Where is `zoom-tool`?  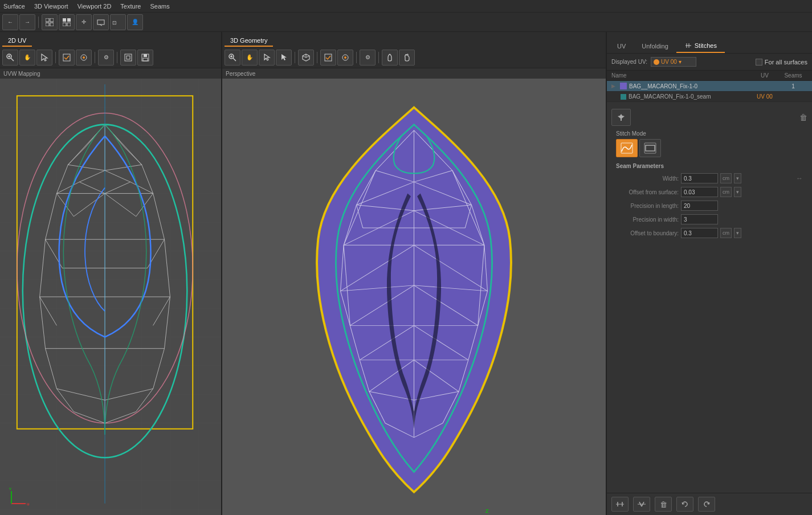 zoom-tool is located at coordinates (10, 58).